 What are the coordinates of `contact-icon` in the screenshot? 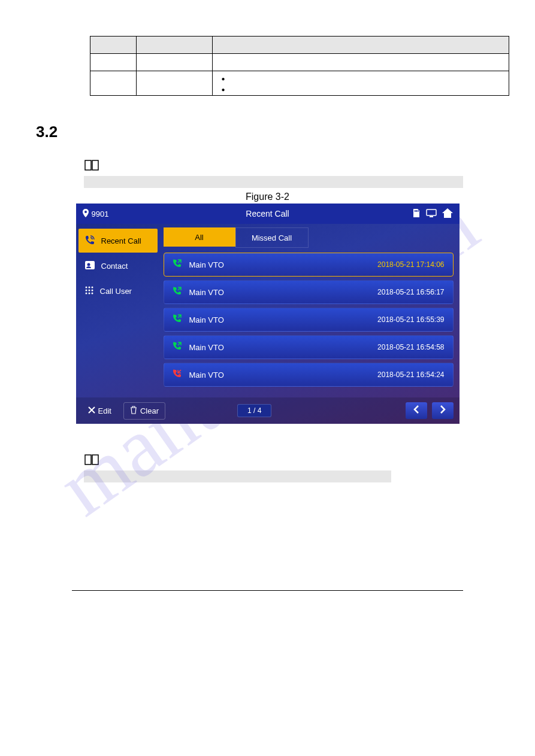 It's located at (90, 266).